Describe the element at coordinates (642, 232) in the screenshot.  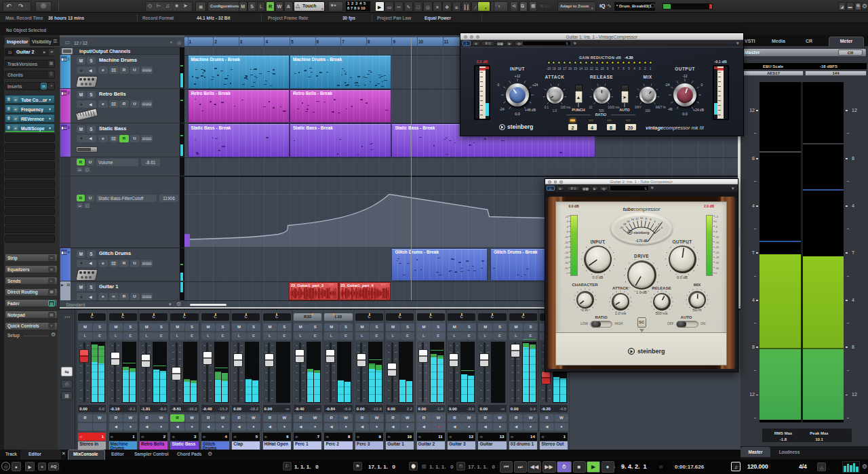
I see `svg-text: steinberg` at that location.